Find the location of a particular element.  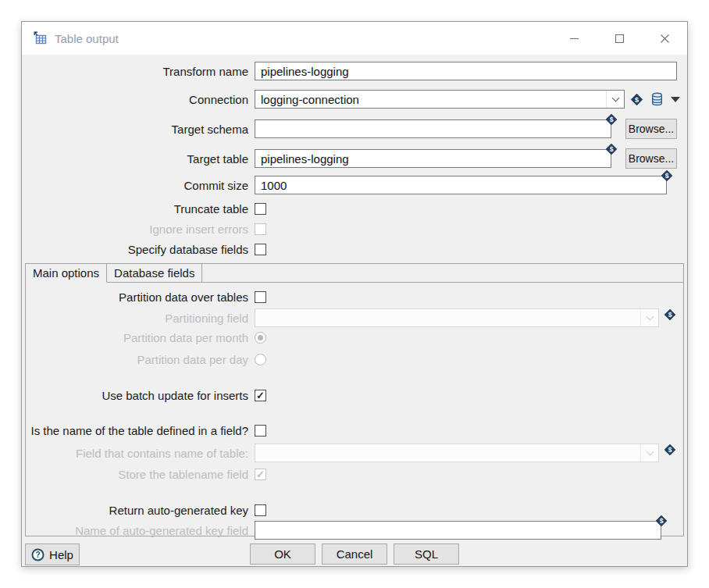

minimize-icon is located at coordinates (575, 39).